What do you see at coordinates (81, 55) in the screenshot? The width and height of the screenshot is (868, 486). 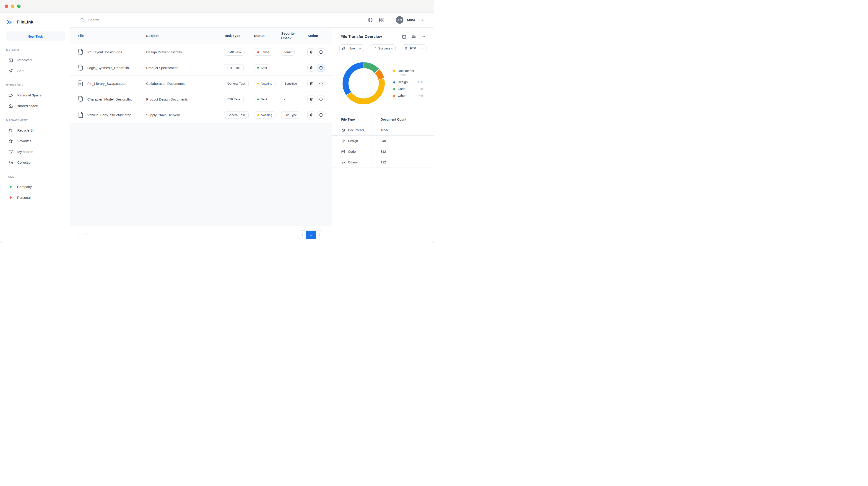 I see `svg-text: SMB` at bounding box center [81, 55].